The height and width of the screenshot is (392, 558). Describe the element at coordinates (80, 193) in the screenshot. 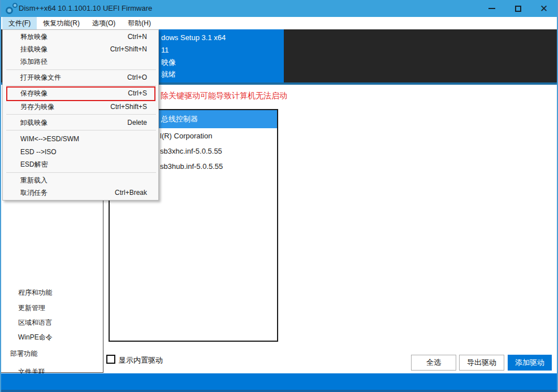

I see `menu-item-cancel-task: 取消任务 Ctrl+Break` at that location.